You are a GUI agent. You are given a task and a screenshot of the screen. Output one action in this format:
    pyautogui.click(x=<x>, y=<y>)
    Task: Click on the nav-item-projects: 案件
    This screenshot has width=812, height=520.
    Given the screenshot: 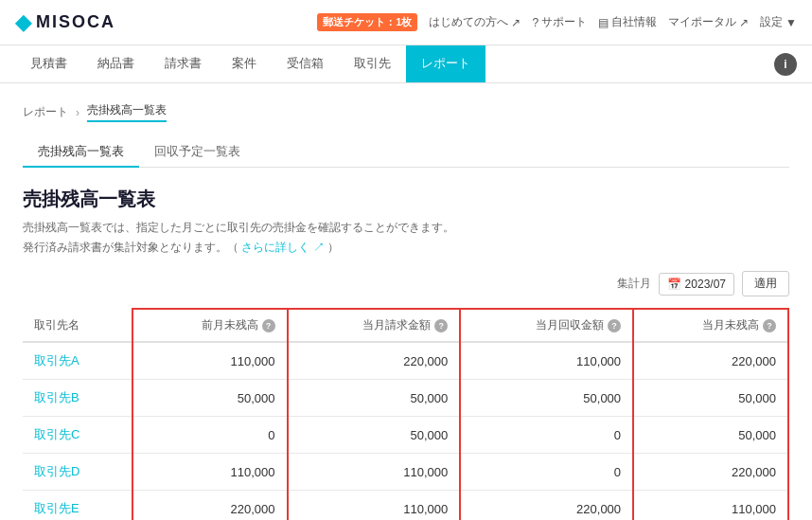 What is the action you would take?
    pyautogui.click(x=244, y=64)
    